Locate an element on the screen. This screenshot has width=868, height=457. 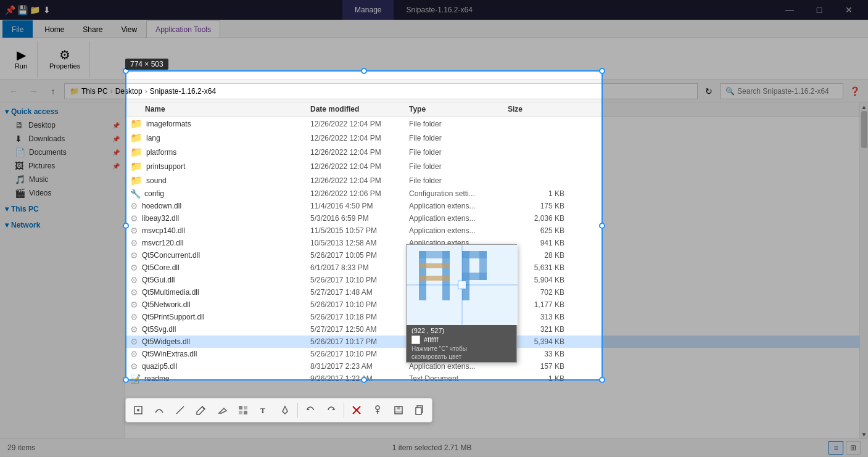
scroll-thumb is located at coordinates (864, 130).